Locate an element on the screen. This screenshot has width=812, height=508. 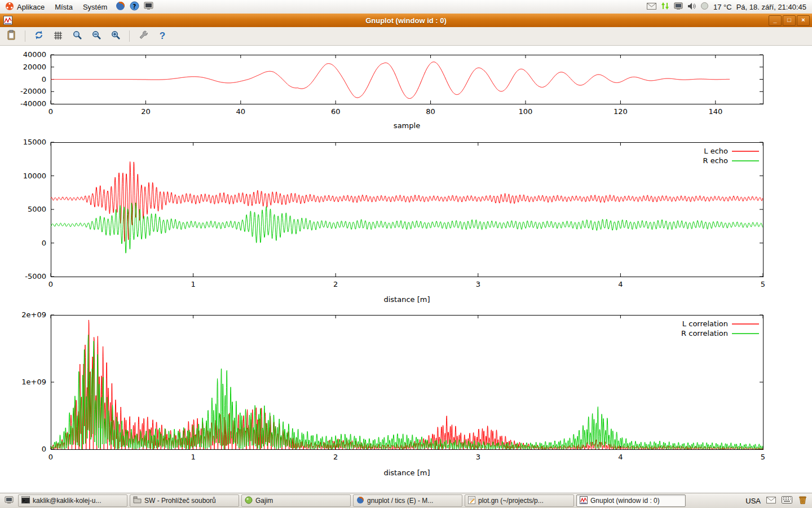
taskbar-item-editor: plot.gn (~/projects/p... is located at coordinates (519, 501).